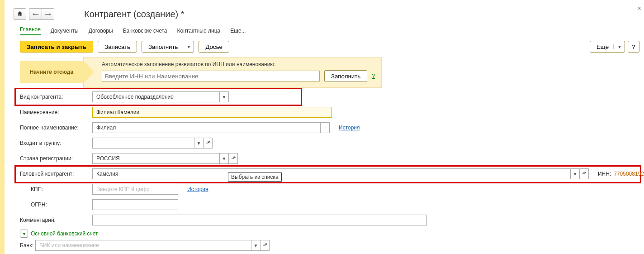 This screenshot has width=644, height=254. I want to click on bank-section-toggle: ▾ Основной банковский счет, so click(332, 234).